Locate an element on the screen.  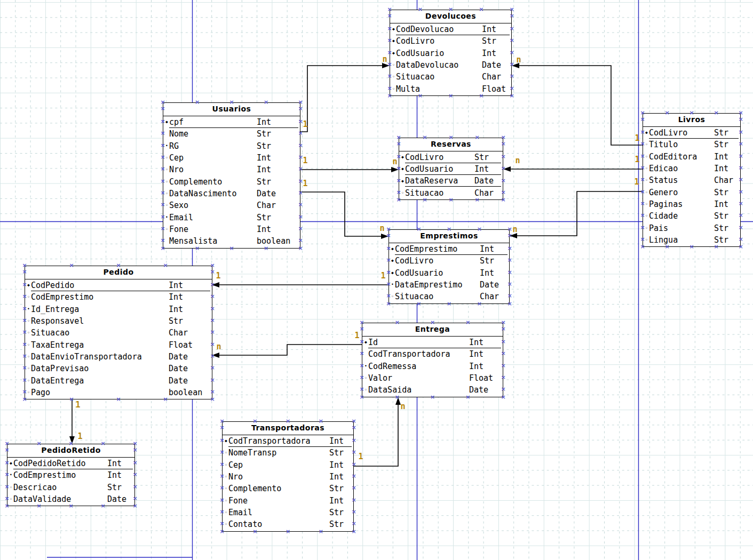
table-emprestimos: Emprestimos◆CodEmprestimoInt◆CodLivroStr… is located at coordinates (449, 267).